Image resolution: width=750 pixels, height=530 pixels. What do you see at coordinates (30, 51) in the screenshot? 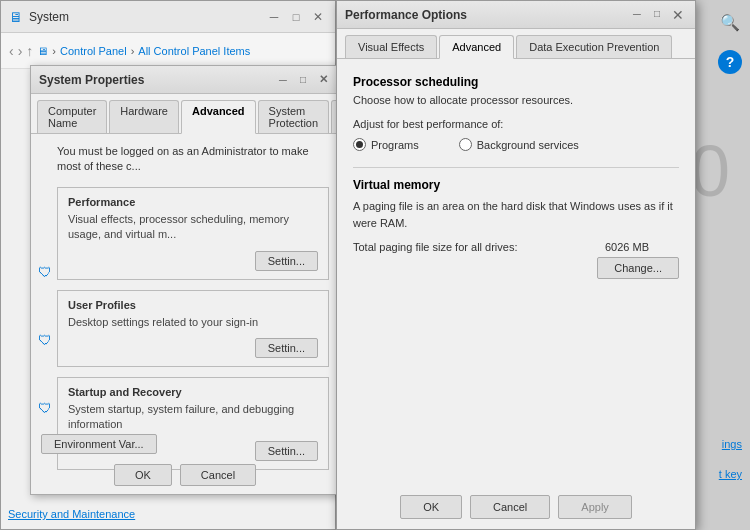
I see `nav-up-btn: ↑` at bounding box center [30, 51].